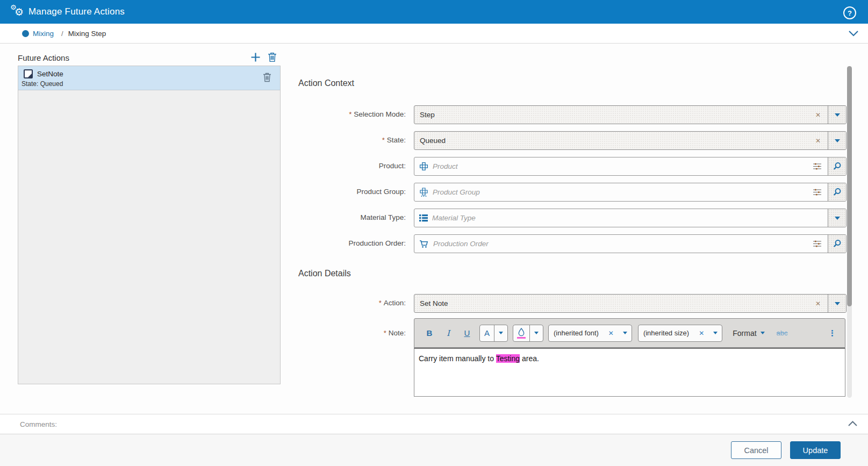 The width and height of the screenshot is (868, 466). Describe the element at coordinates (837, 192) in the screenshot. I see `product-group-search-button` at that location.